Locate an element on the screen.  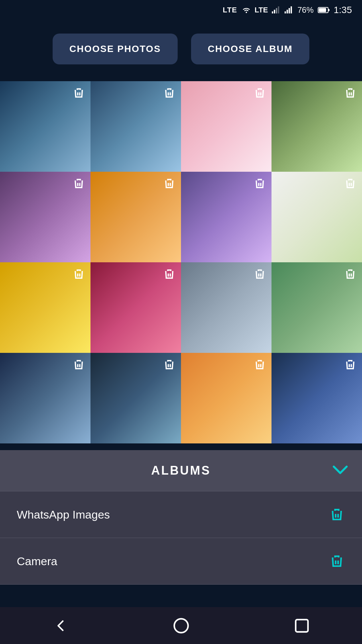
recents-icon is located at coordinates (302, 626).